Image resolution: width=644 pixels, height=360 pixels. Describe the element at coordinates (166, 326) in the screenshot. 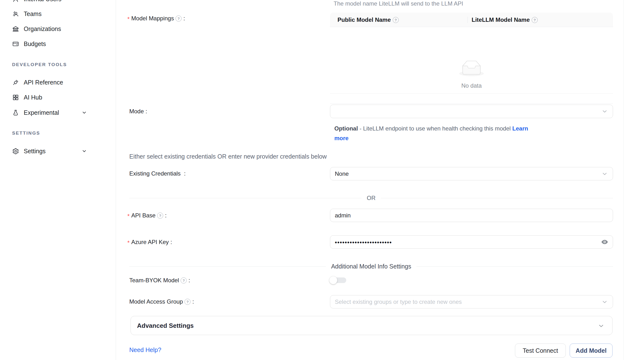

I see `advanced-settings-title: Advanced Settings` at that location.